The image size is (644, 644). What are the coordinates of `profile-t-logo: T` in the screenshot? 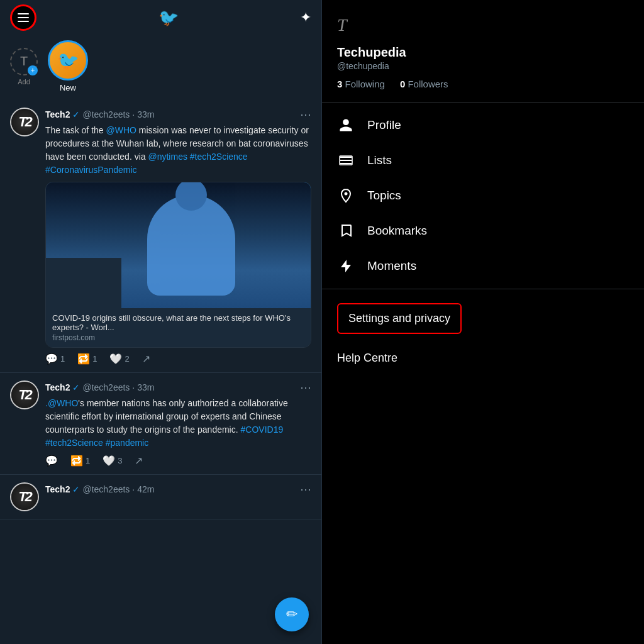 It's located at (483, 25).